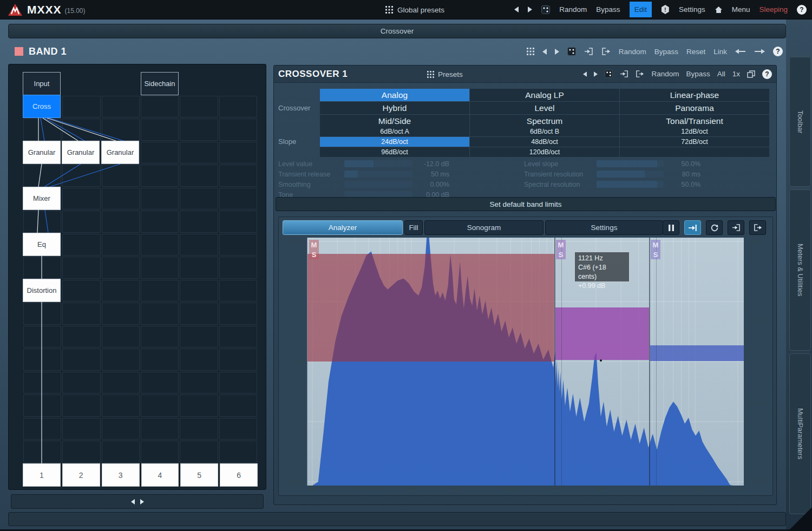 Image resolution: width=812 pixels, height=531 pixels. I want to click on option-cell: Spectrum, so click(545, 121).